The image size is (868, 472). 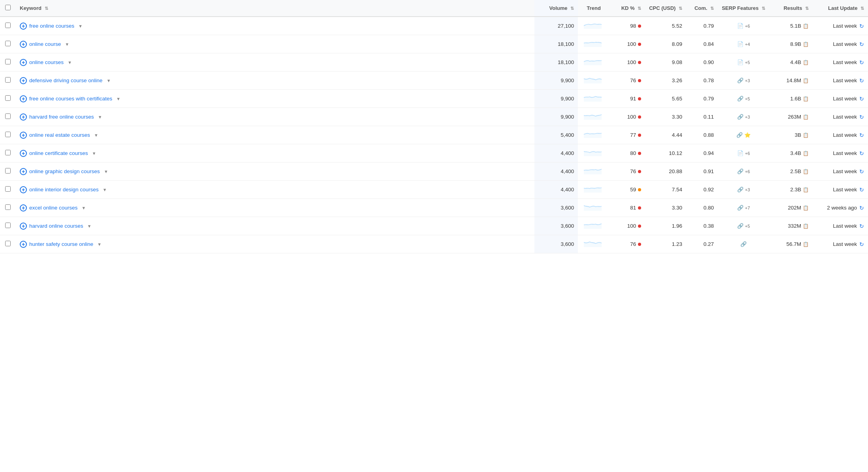 What do you see at coordinates (744, 172) in the screenshot?
I see `serp-features-cell: 🔗 +6` at bounding box center [744, 172].